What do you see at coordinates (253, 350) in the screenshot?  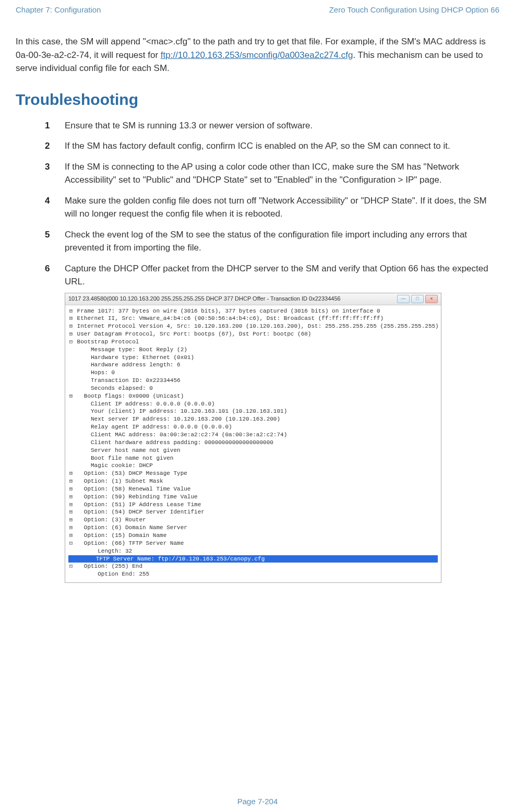 I see `packet-line: Message type: Boot Reply (2)` at bounding box center [253, 350].